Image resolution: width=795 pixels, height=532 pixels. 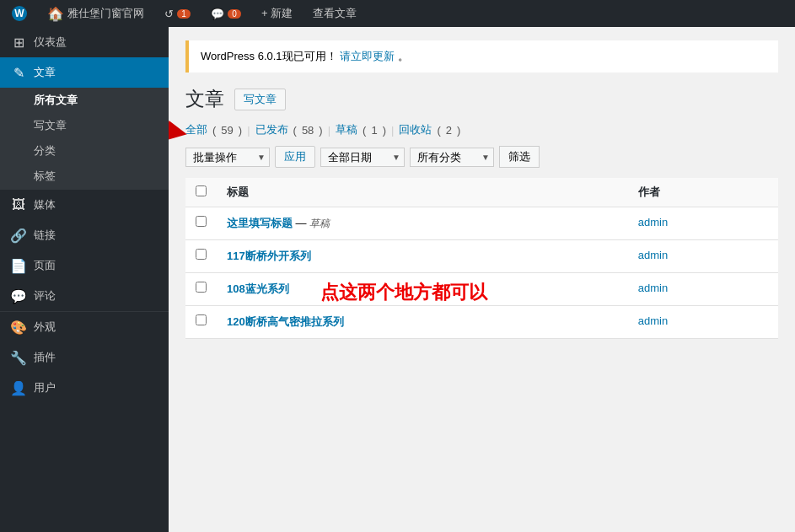 I want to click on filter-button: 筛选, so click(x=519, y=157).